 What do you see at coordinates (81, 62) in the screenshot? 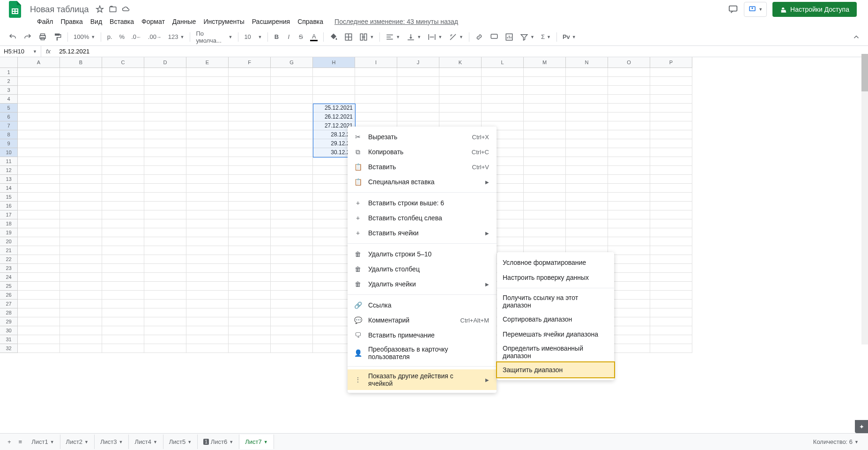
I see `col-header: B` at bounding box center [81, 62].